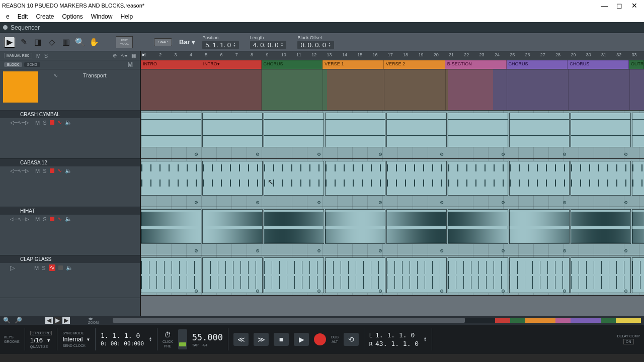 The width and height of the screenshot is (644, 362). What do you see at coordinates (281, 339) in the screenshot?
I see `stop-button: ■` at bounding box center [281, 339].